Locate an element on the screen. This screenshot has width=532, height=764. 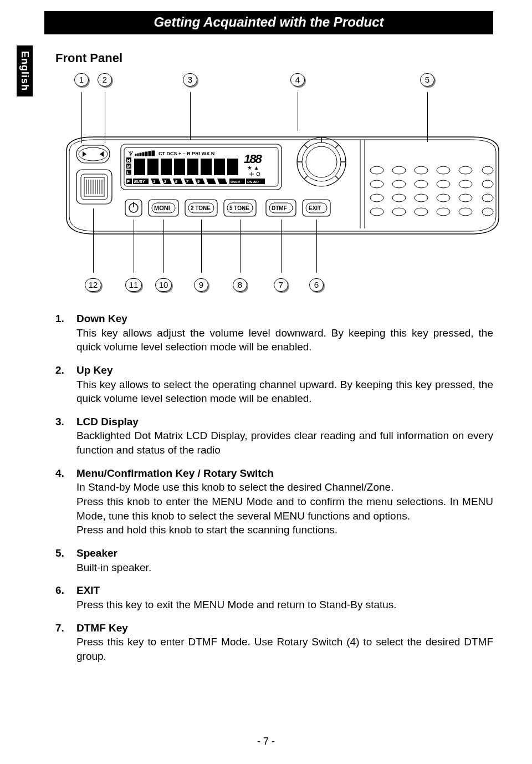
svg-text: 5 TONE is located at coordinates (239, 208).